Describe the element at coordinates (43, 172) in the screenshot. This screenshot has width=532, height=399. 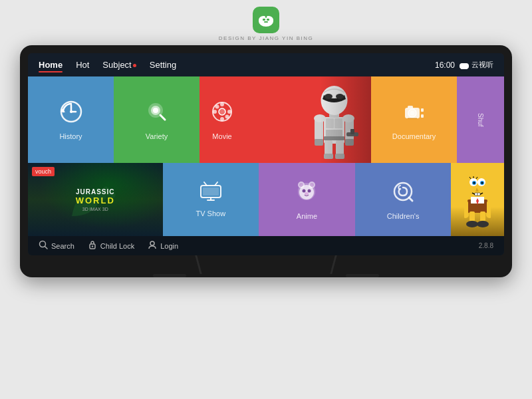
I see `vouch-badge: vouch` at that location.